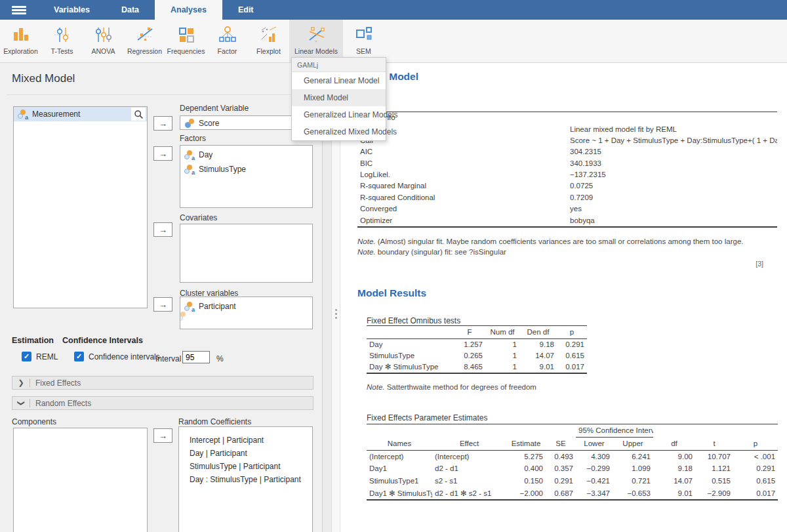 The width and height of the screenshot is (787, 532). What do you see at coordinates (567, 186) in the screenshot?
I see `table-row: R-squared Marginal0.0725` at bounding box center [567, 186].